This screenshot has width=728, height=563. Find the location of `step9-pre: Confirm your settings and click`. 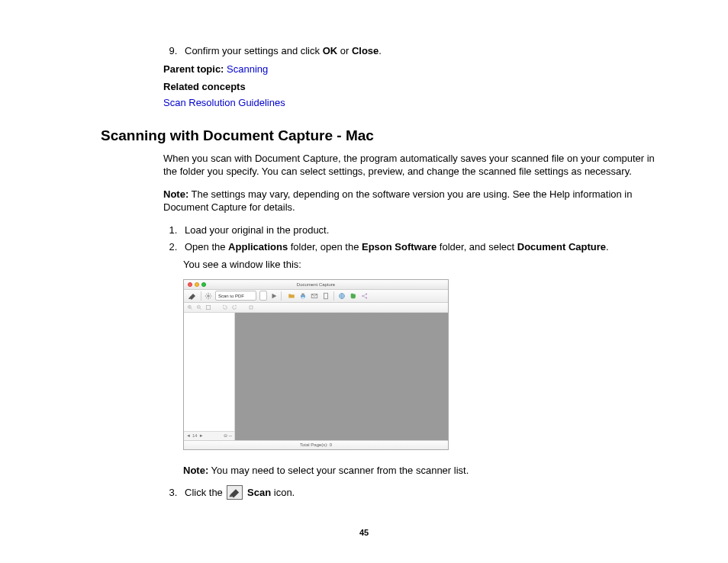

step9-pre: Confirm your settings and click is located at coordinates (253, 50).